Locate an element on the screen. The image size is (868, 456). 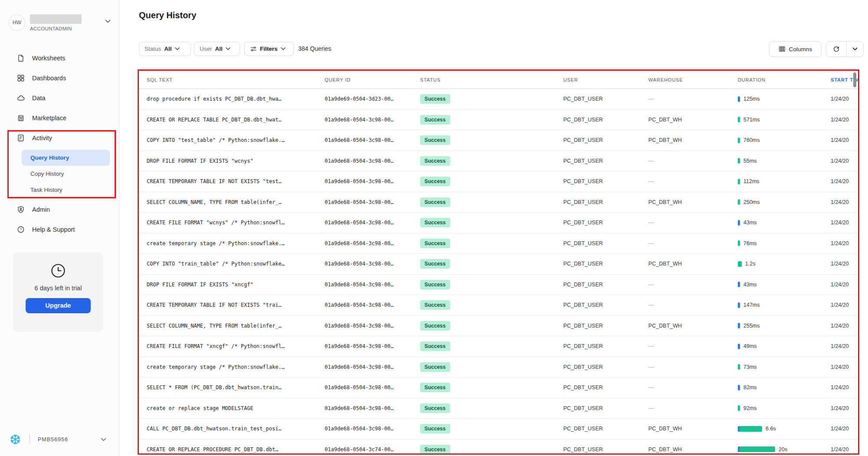
admin-icon is located at coordinates (21, 210).